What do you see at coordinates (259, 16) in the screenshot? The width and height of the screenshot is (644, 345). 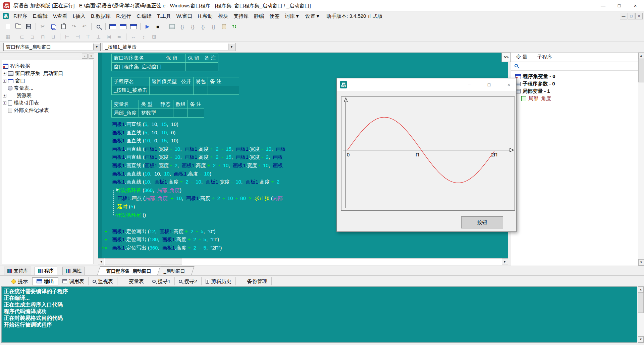 I see `menu-item-12: 静编` at bounding box center [259, 16].